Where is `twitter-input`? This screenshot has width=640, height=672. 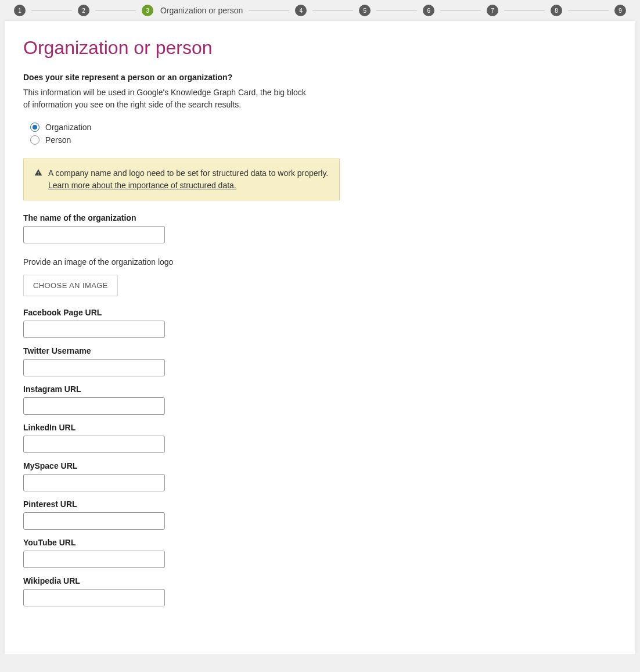 twitter-input is located at coordinates (94, 368).